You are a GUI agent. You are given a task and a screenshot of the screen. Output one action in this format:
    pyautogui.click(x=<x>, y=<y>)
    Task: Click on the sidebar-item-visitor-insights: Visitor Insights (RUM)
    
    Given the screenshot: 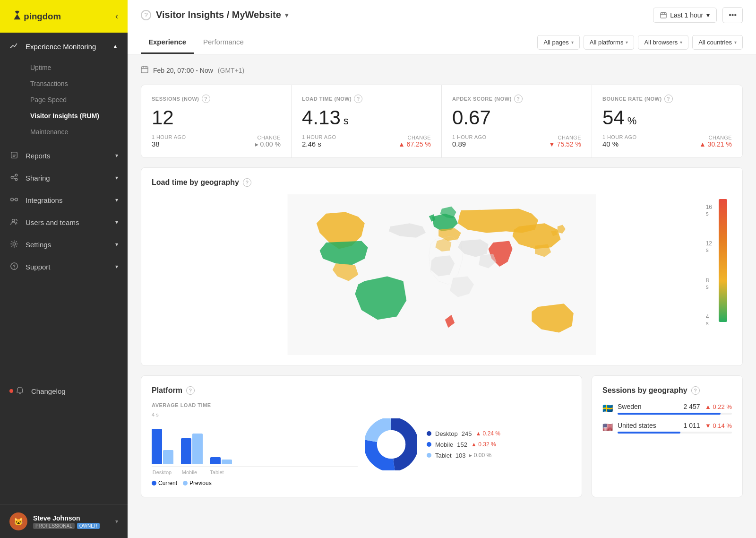 What is the action you would take?
    pyautogui.click(x=77, y=116)
    